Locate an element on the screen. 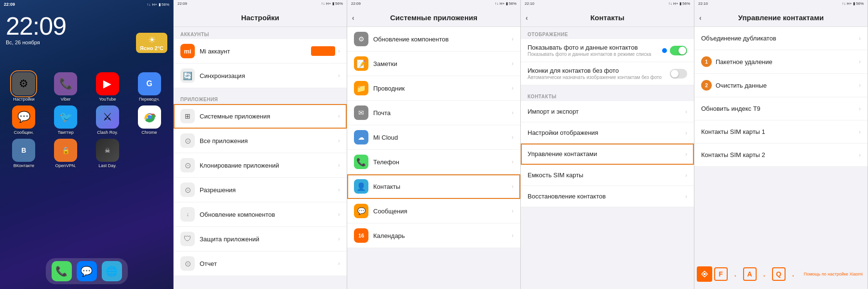 The height and width of the screenshot is (289, 868). sms-item: 💬 Сообщения › is located at coordinates (434, 211).